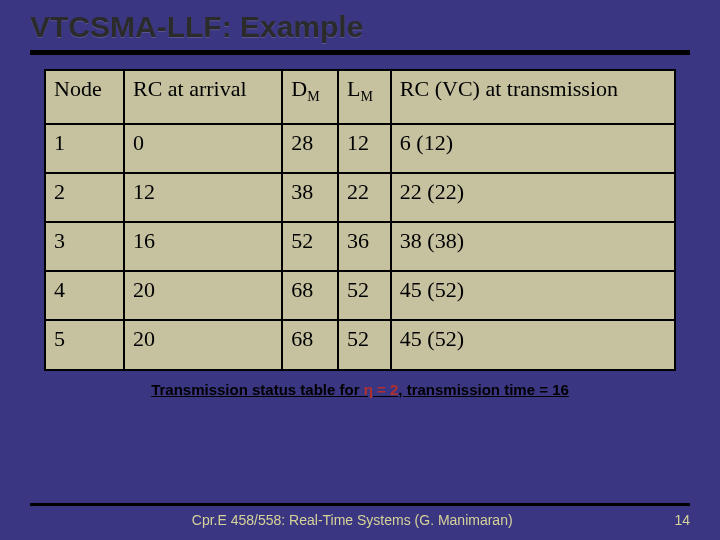 The width and height of the screenshot is (720, 540). What do you see at coordinates (533, 246) in the screenshot?
I see `cell-rcvc: 38 (38)` at bounding box center [533, 246].